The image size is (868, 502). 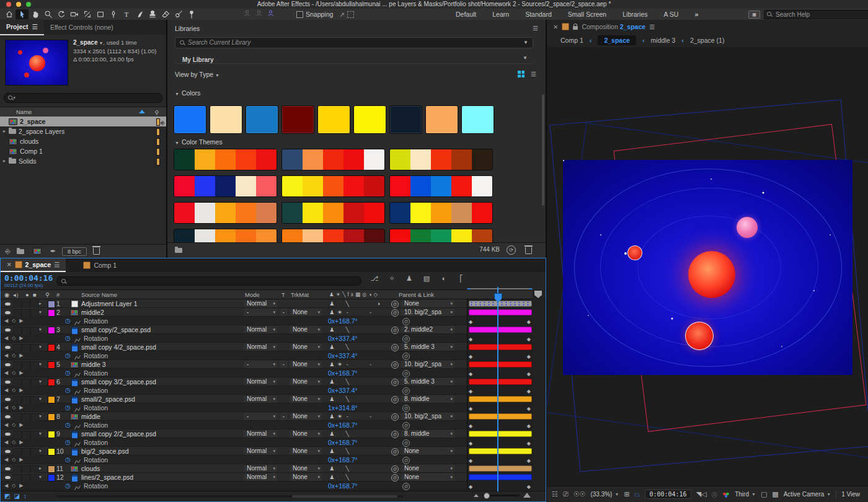 I want to click on timeline-horizontal-scrollbar, so click(x=230, y=496).